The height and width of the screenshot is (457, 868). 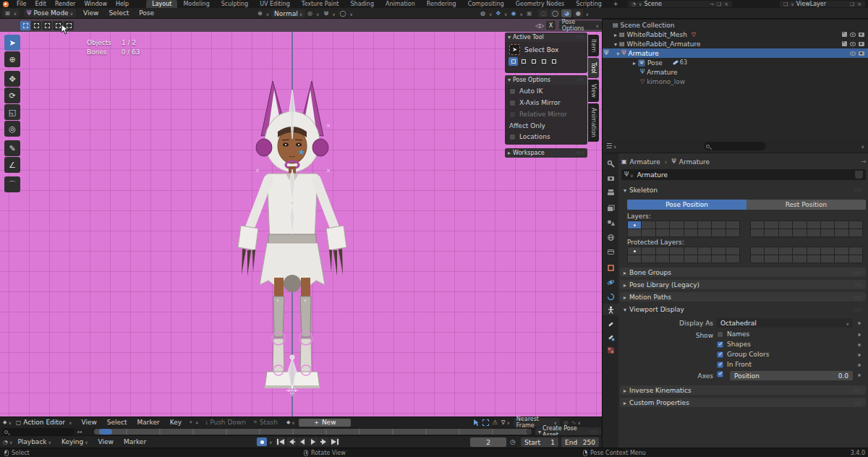 I want to click on tool-transform: ◎, so click(x=12, y=129).